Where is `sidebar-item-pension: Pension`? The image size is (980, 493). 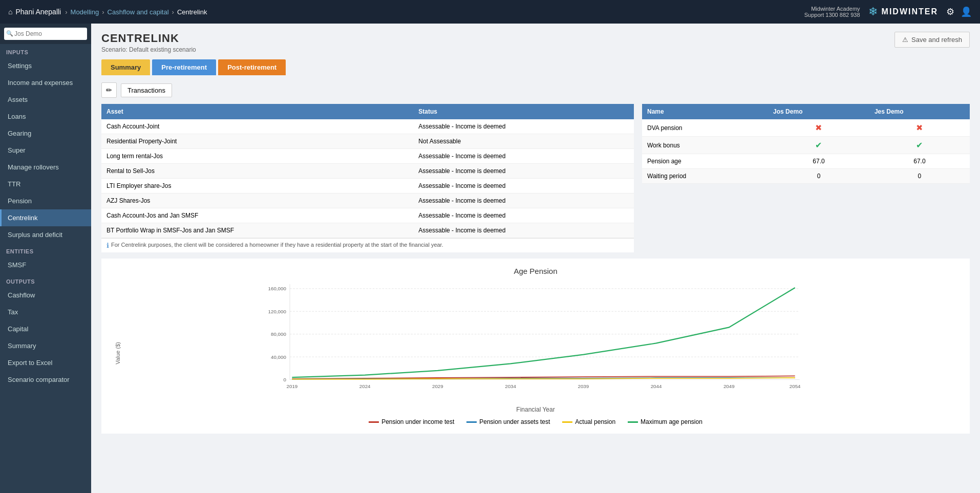 sidebar-item-pension: Pension is located at coordinates (46, 201).